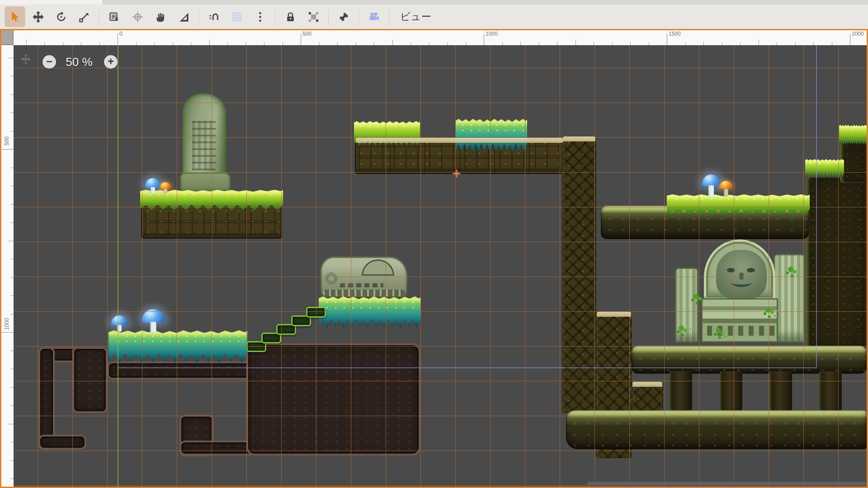  Describe the element at coordinates (334, 399) in the screenshot. I see `dirt-ground-mass` at that location.